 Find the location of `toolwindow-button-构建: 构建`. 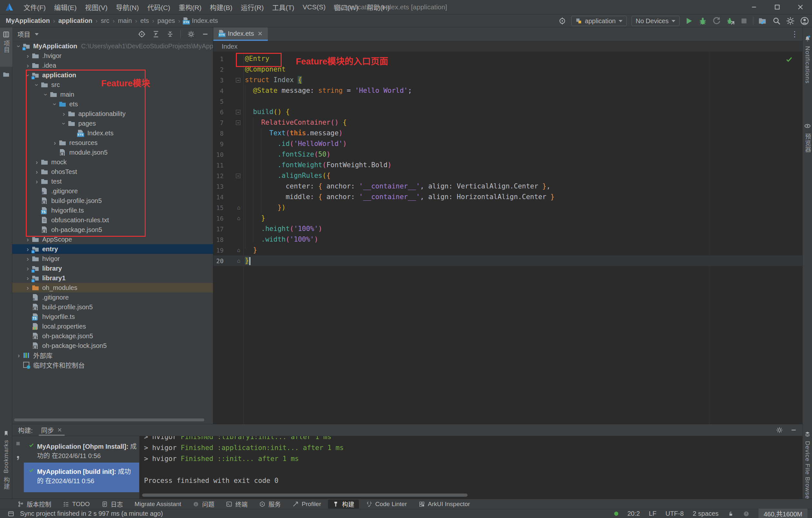

toolwindow-button-构建: 构建 is located at coordinates (343, 504).